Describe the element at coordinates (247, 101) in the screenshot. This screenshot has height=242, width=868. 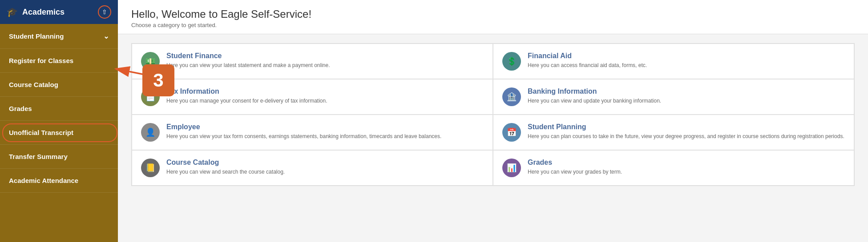
I see `card-description: Here you can manage your consent for e-d…` at that location.